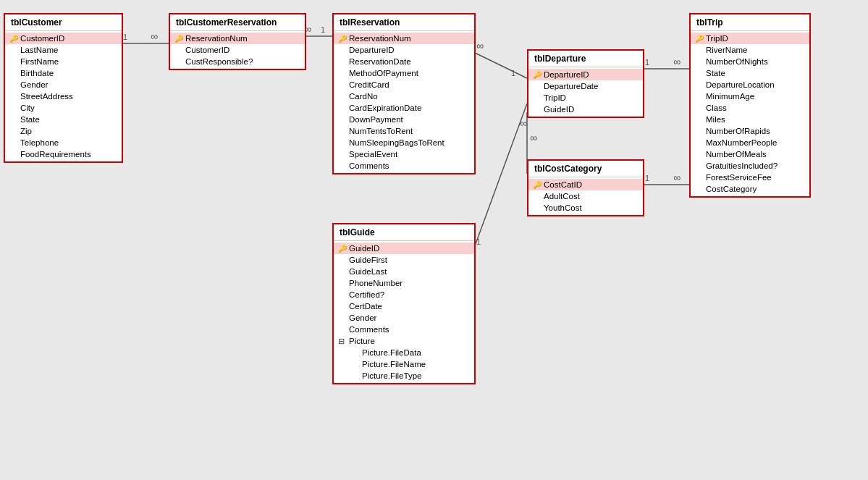  Describe the element at coordinates (586, 185) in the screenshot. I see `field-CostCatID: 🔑 CostCatID` at that location.